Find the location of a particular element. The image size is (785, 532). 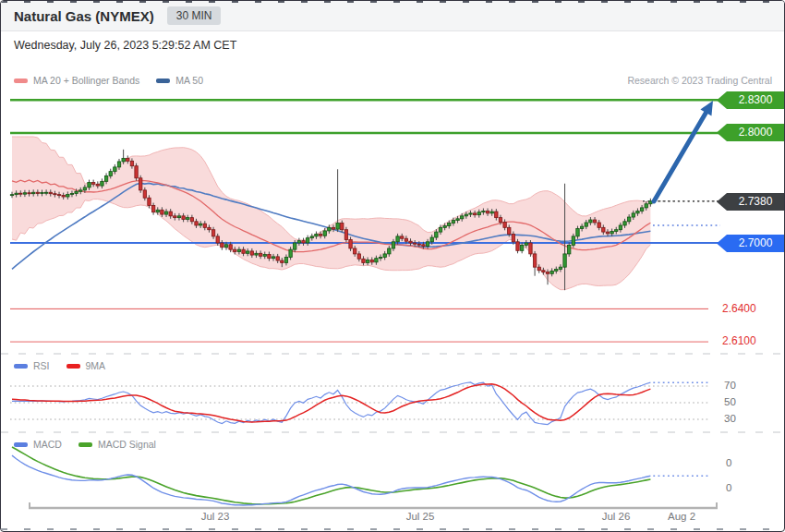

macd-signal-swatch is located at coordinates (85, 445).